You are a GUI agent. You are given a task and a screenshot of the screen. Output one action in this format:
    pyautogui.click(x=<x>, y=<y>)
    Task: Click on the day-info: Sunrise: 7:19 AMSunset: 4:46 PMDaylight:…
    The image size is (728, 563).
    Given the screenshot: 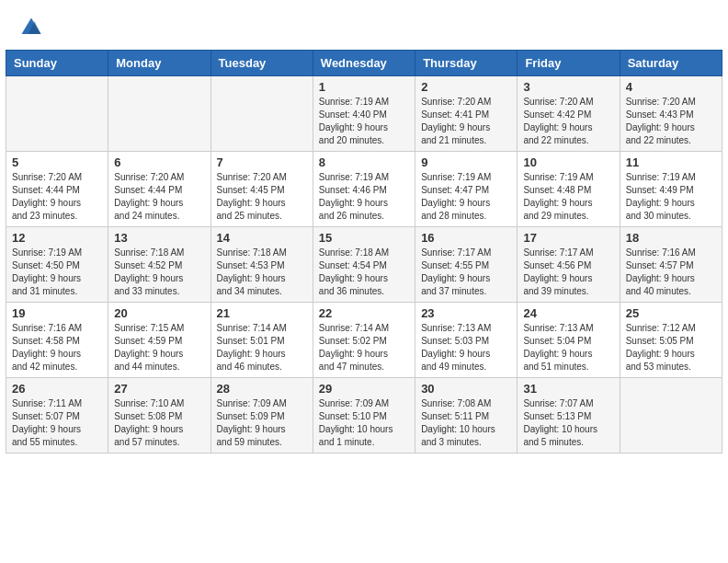 What is the action you would take?
    pyautogui.click(x=364, y=197)
    